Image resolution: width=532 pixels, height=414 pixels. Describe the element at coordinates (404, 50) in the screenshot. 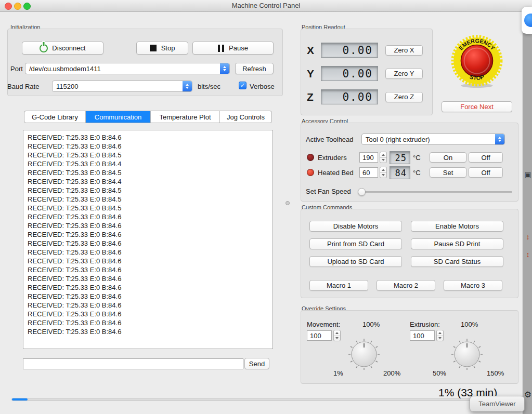

I see `zero-axis-button: Zero X` at that location.